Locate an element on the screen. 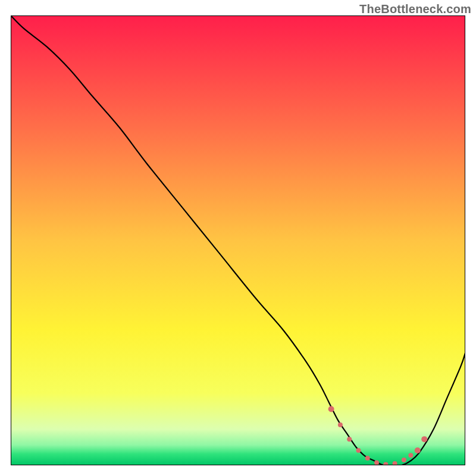  watermark-text: TheBottleneck.com is located at coordinates (415, 10).